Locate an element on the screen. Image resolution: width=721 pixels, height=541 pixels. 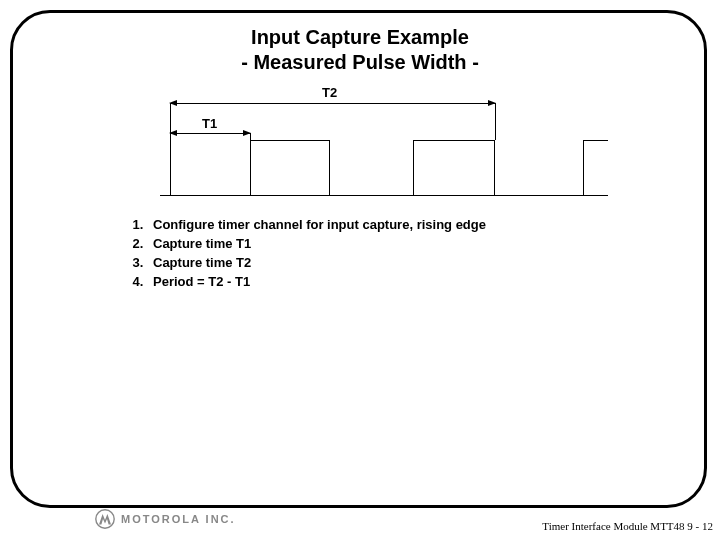
page-footer-label: Timer Interface Module MTT48 9 - 12 is located at coordinates (628, 526).